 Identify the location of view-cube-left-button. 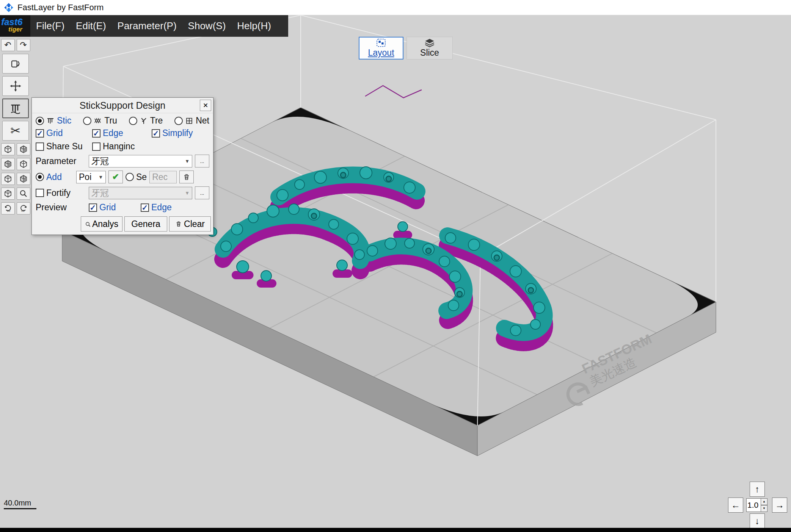
(8, 149).